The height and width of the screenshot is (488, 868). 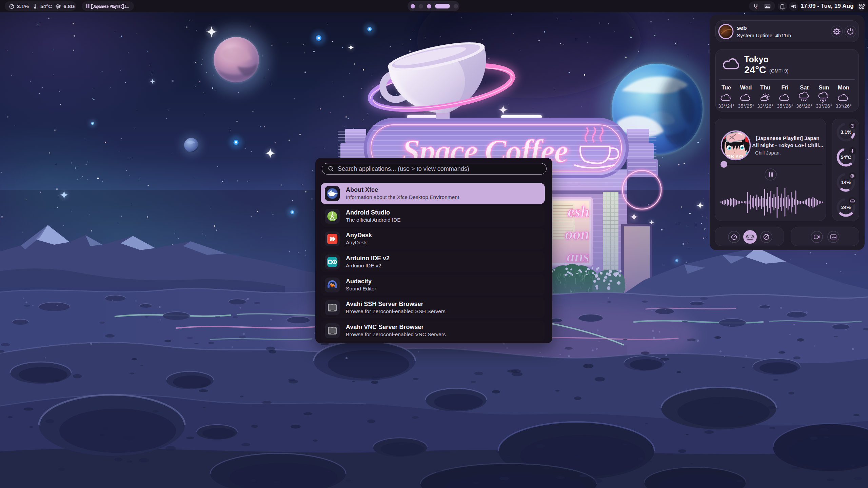 I want to click on svg-text: All Night - Tokyo LoFi Chill.., so click(x=788, y=145).